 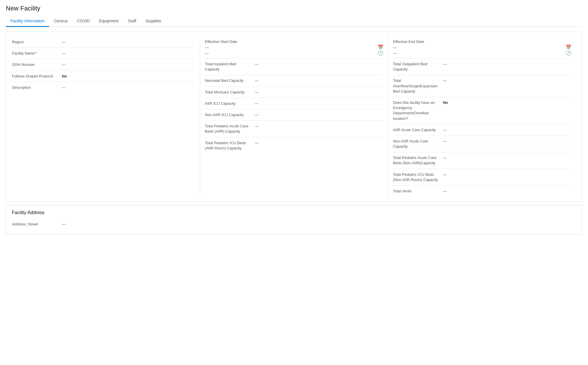 What do you see at coordinates (294, 47) in the screenshot?
I see `start-date-row: --- 📅` at bounding box center [294, 47].